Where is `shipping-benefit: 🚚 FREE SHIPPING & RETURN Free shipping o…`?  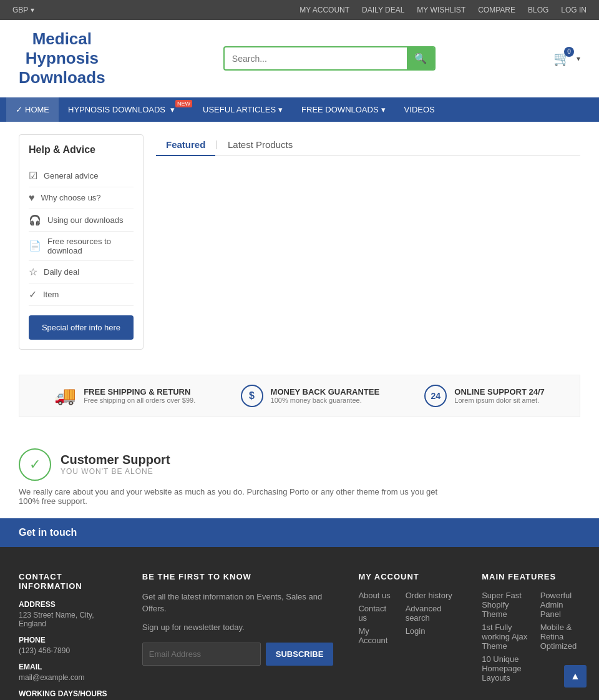 shipping-benefit: 🚚 FREE SHIPPING & RETURN Free shipping o… is located at coordinates (125, 396).